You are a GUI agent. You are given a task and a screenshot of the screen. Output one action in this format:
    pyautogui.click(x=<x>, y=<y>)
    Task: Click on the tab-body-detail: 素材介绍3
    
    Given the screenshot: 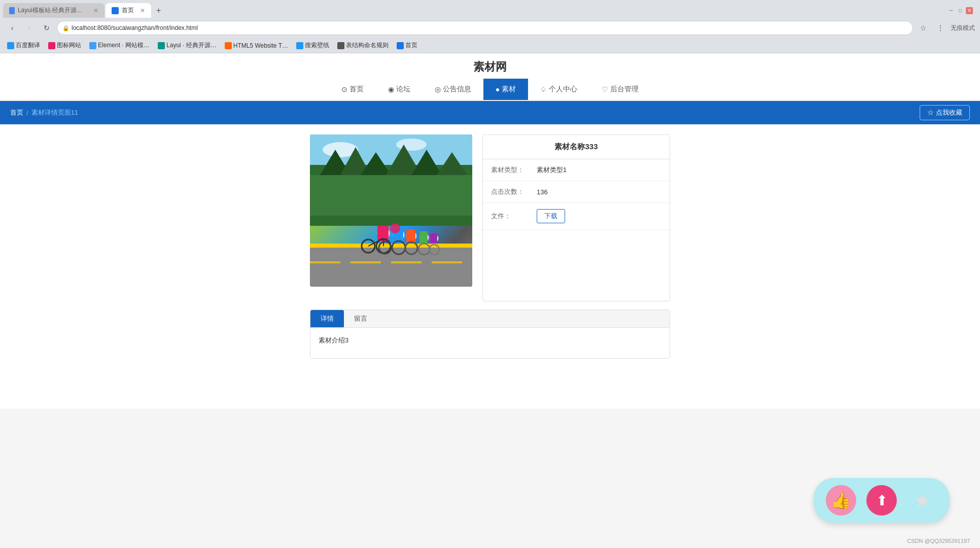 What is the action you would take?
    pyautogui.click(x=490, y=343)
    